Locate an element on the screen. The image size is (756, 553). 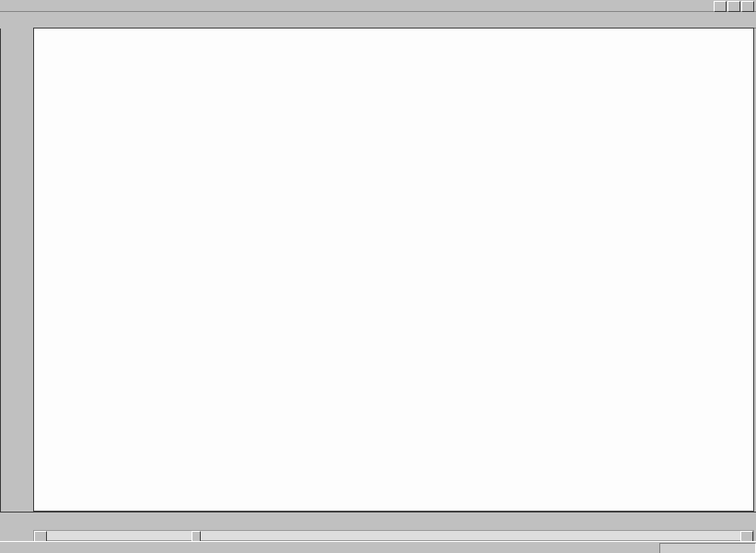
epoch-cursor-line is located at coordinates (0, 271).